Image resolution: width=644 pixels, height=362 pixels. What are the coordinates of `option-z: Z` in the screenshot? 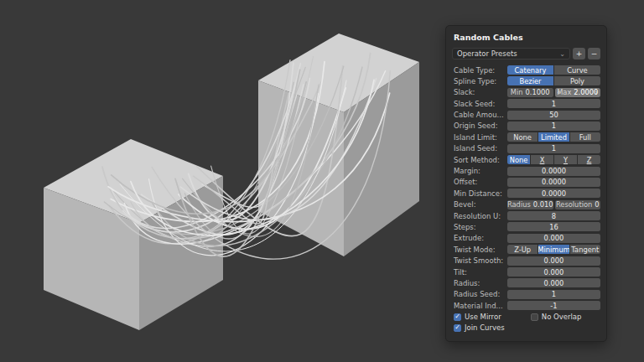 It's located at (589, 159).